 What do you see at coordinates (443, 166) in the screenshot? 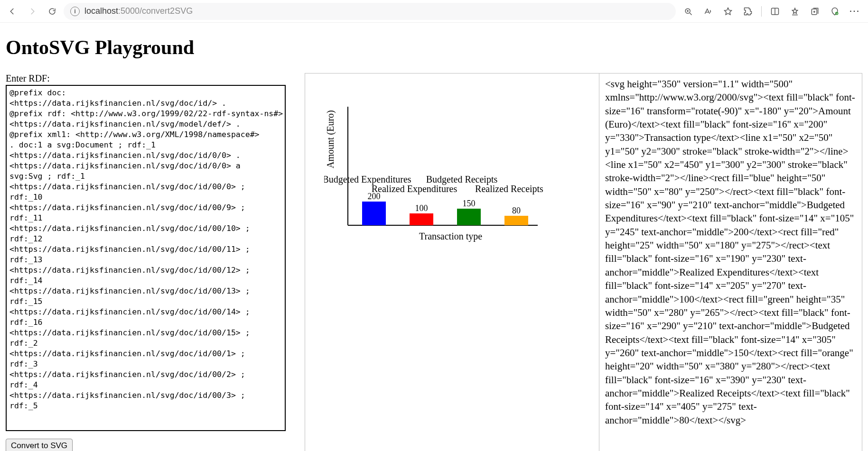
I see `rendered-chart: Amount (Euro) Transaction type Budgeted …` at bounding box center [443, 166].